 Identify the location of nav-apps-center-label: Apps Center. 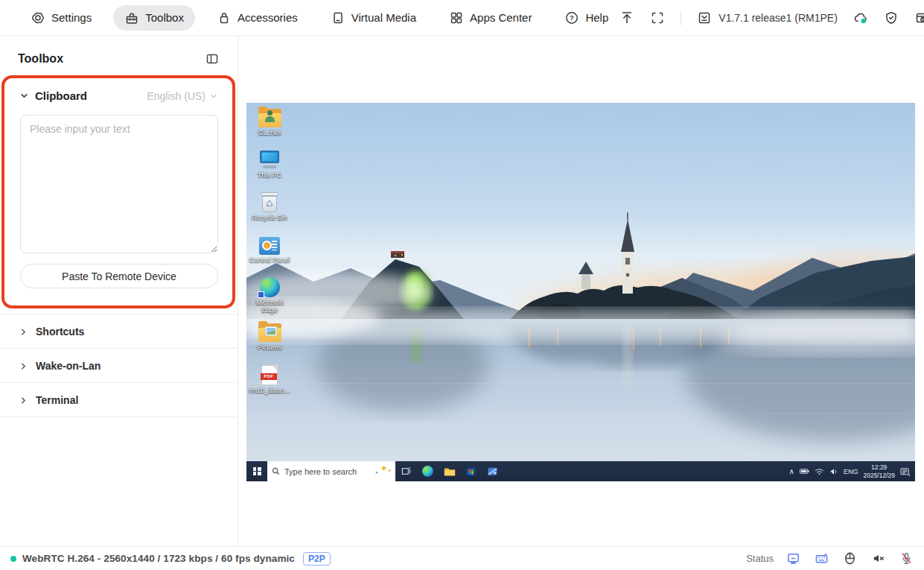
(500, 18).